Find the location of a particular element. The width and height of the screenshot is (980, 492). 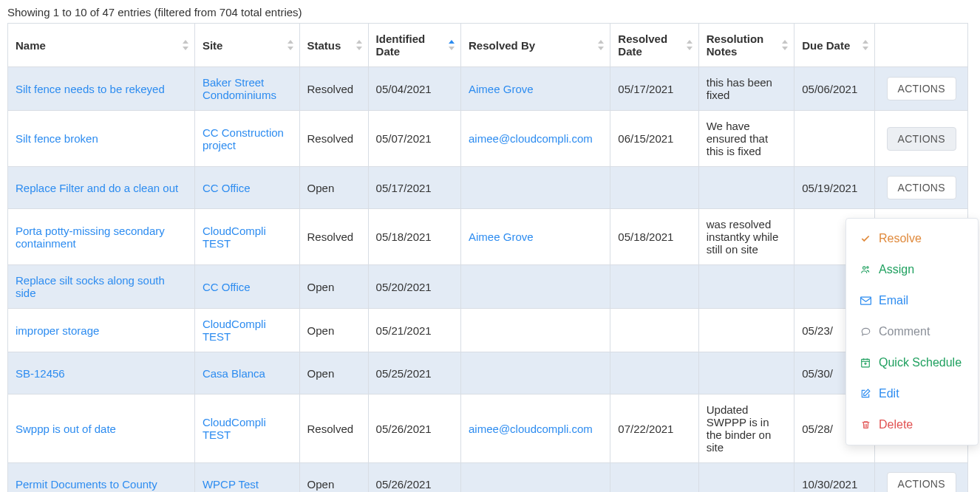

cell-identified-date: 05/07/2021 is located at coordinates (414, 139).